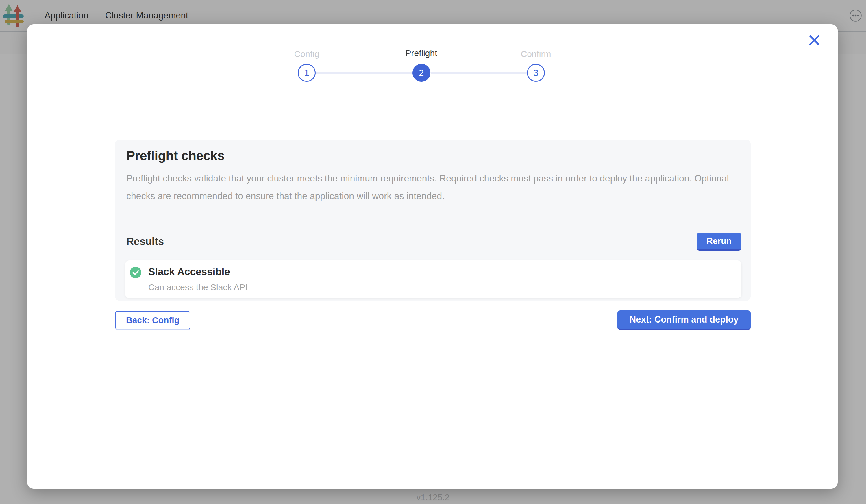 The height and width of the screenshot is (504, 866). Describe the element at coordinates (434, 242) in the screenshot. I see `results-row: Results Rerun` at that location.